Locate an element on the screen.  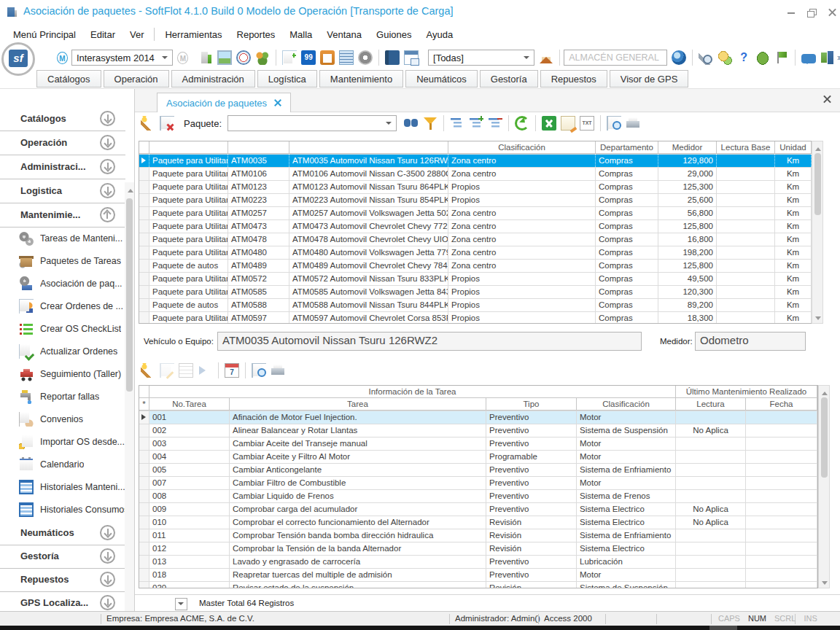
table-row: 012Comprobar la Tensión de la banda Alte… is located at coordinates (478, 549).